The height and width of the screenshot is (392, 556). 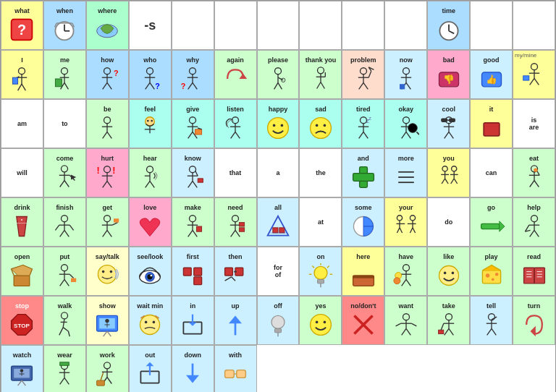 I want to click on cell-where: where, so click(x=107, y=25).